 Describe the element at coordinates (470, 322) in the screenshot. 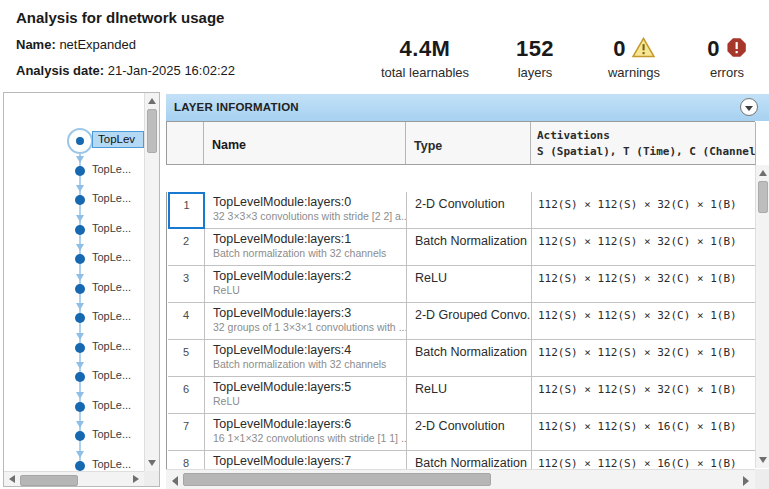

I see `layer-type-cell: 2-D Grouped Convo...` at that location.